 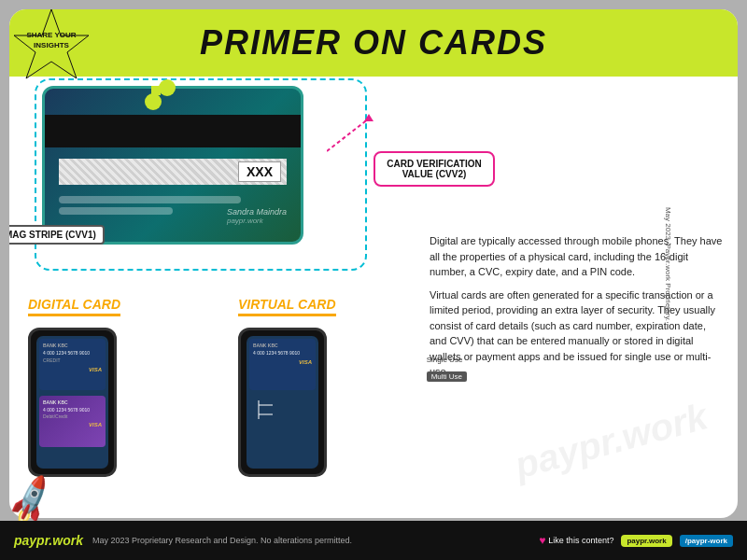 What do you see at coordinates (311, 540) in the screenshot?
I see `footer-copyright: May 2023 Proprietary Research and Design…` at bounding box center [311, 540].